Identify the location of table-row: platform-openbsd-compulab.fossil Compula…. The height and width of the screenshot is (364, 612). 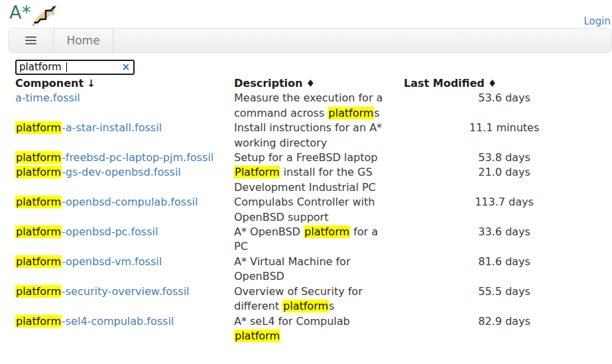
(314, 210).